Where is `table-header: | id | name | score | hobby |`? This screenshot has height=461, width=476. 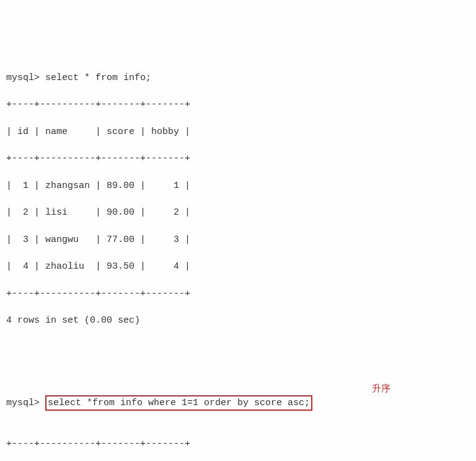
table-header: | id | name | score | hobby | is located at coordinates (238, 132).